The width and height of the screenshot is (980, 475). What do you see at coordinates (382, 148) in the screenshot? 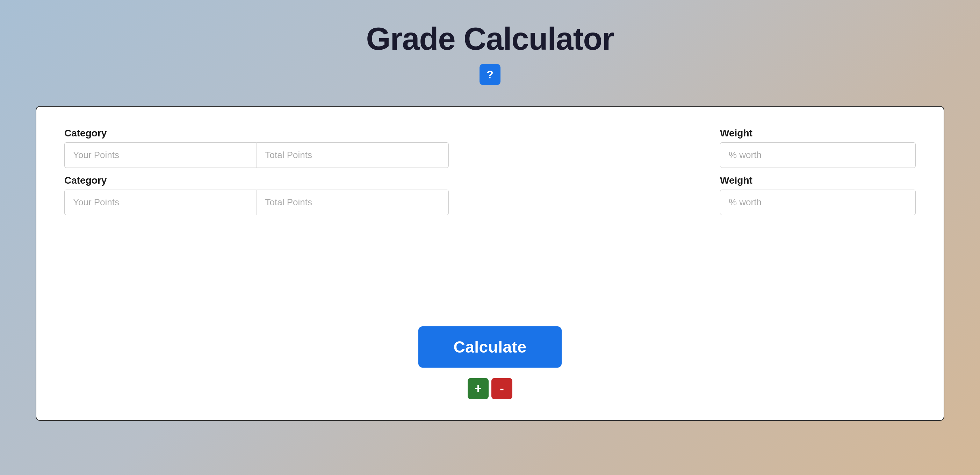
I see `category-left-1: Category` at bounding box center [382, 148].